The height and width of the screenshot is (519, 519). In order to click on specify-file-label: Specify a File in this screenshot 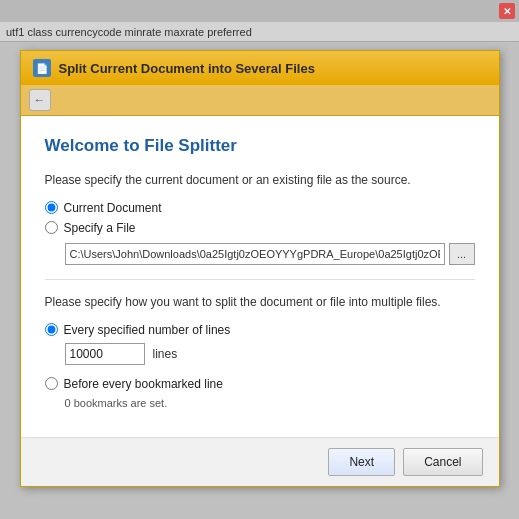, I will do `click(100, 228)`.